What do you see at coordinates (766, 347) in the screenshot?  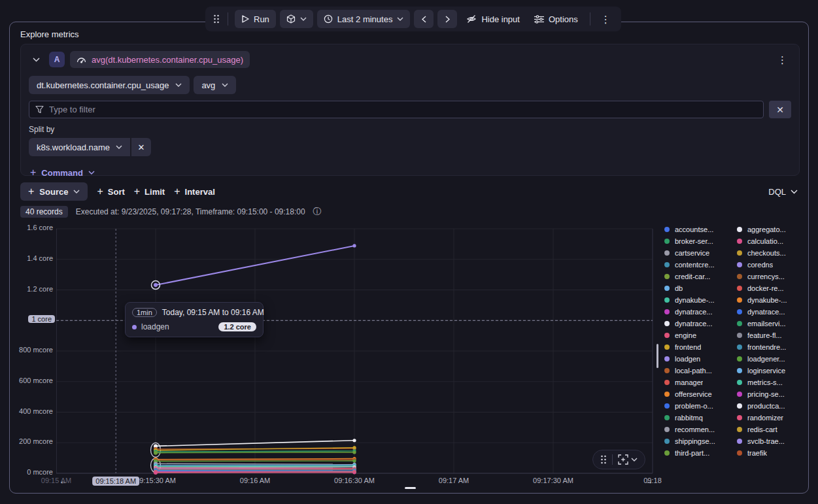 I see `legend-series-label: frontendre...` at bounding box center [766, 347].